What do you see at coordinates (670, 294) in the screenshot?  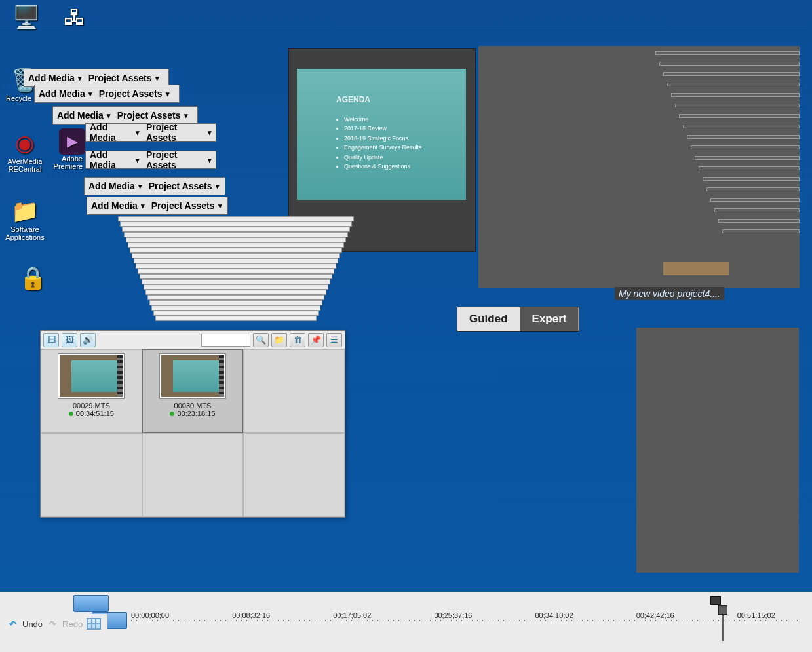 I see `project-title: My new video project4....` at bounding box center [670, 294].